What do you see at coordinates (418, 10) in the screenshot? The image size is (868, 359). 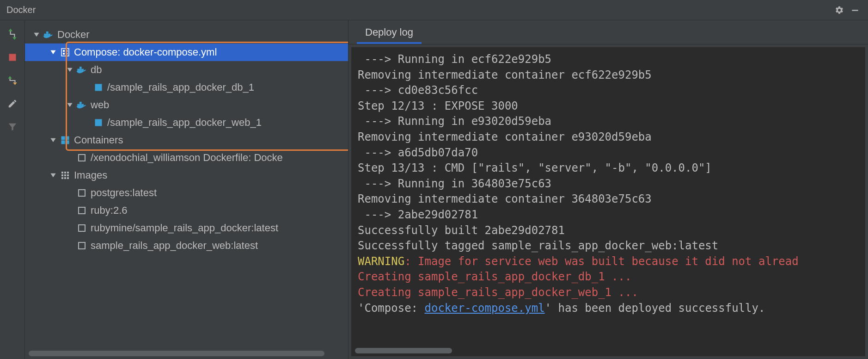 I see `panel-title: Docker` at bounding box center [418, 10].